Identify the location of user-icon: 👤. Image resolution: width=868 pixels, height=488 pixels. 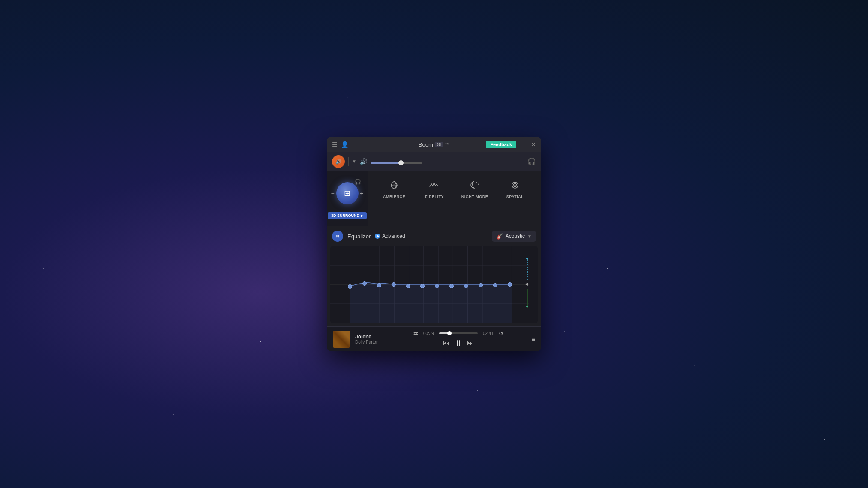
(345, 144).